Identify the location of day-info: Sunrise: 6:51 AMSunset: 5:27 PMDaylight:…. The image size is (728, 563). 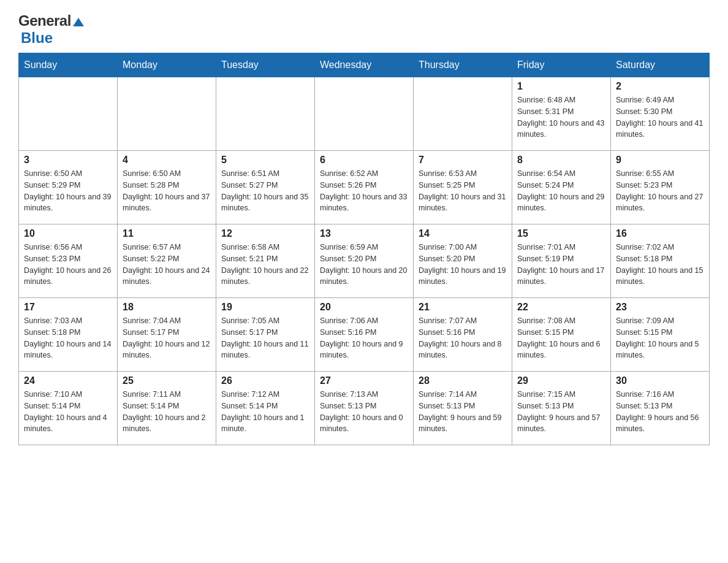
(265, 191).